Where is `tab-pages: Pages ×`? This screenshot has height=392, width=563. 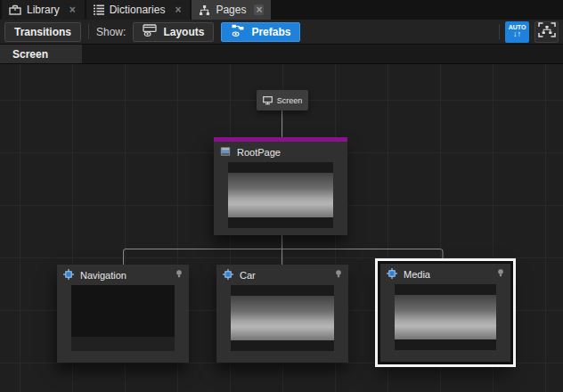 tab-pages: Pages × is located at coordinates (232, 10).